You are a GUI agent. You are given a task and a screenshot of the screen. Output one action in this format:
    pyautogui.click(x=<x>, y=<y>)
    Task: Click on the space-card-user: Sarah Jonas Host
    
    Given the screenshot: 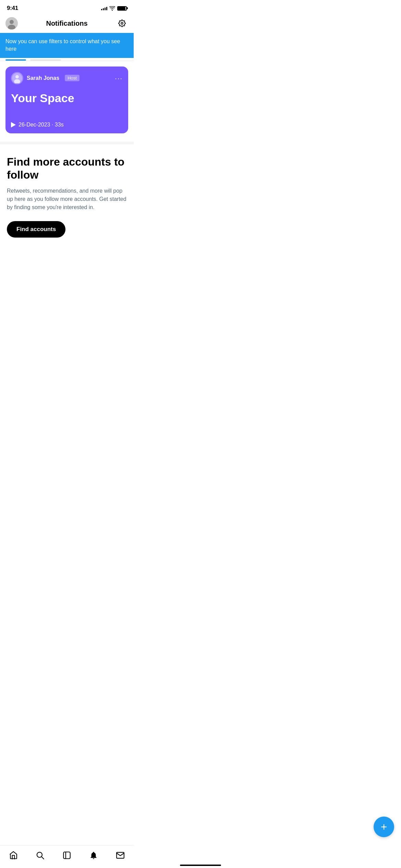 What is the action you would take?
    pyautogui.click(x=45, y=78)
    